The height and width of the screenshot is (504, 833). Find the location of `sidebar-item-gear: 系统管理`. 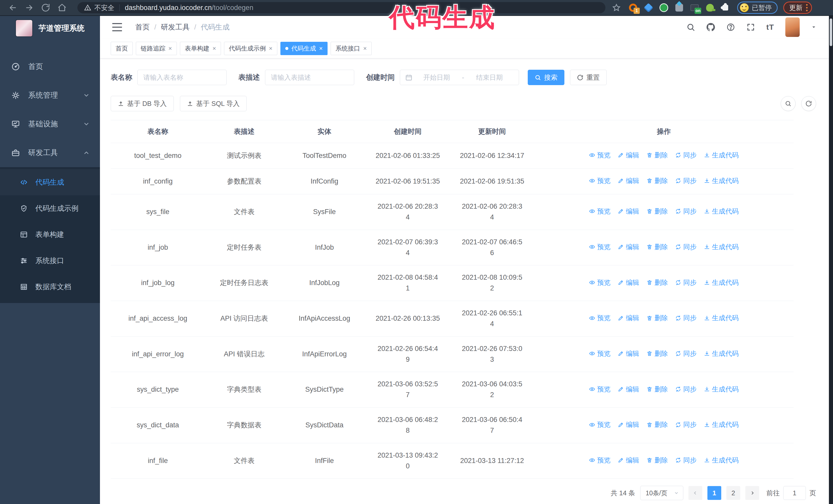

sidebar-item-gear: 系统管理 is located at coordinates (50, 95).